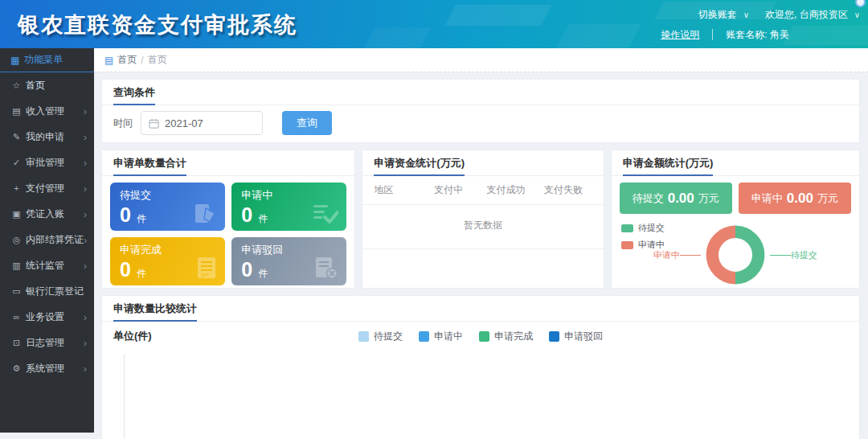 The image size is (868, 439). What do you see at coordinates (381, 336) in the screenshot?
I see `legend-item-pending-submit: 待提交` at bounding box center [381, 336].